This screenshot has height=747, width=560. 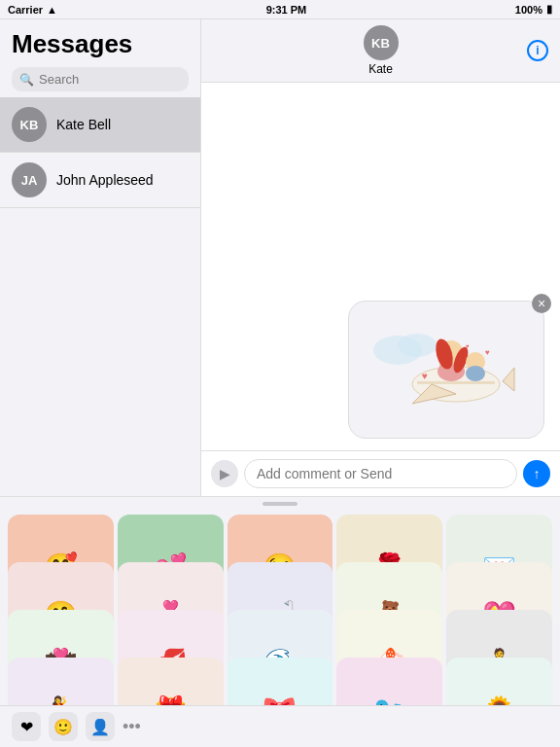 I want to click on sticker-item-16: 💃, so click(x=60, y=681).